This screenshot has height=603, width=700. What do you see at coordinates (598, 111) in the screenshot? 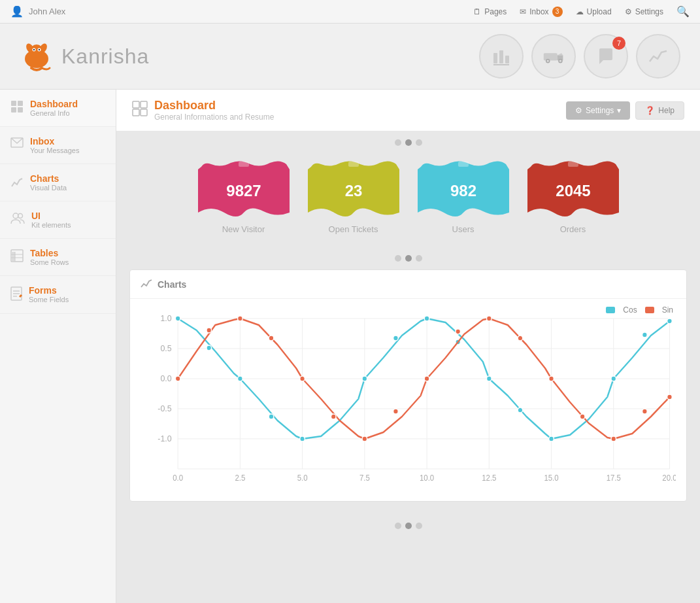
I see `settings-button: ⚙ Settings ▾` at bounding box center [598, 111].